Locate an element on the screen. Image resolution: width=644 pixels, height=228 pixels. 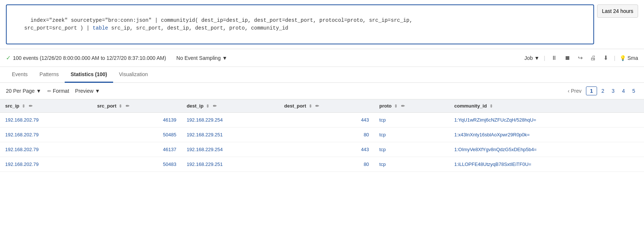
share-button: ↪ is located at coordinates (580, 58).